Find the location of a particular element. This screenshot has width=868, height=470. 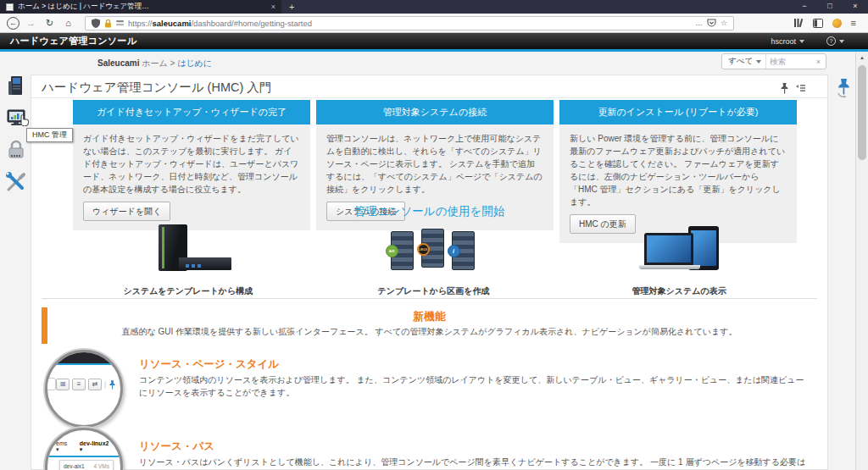

resources-icon is located at coordinates (16, 86).